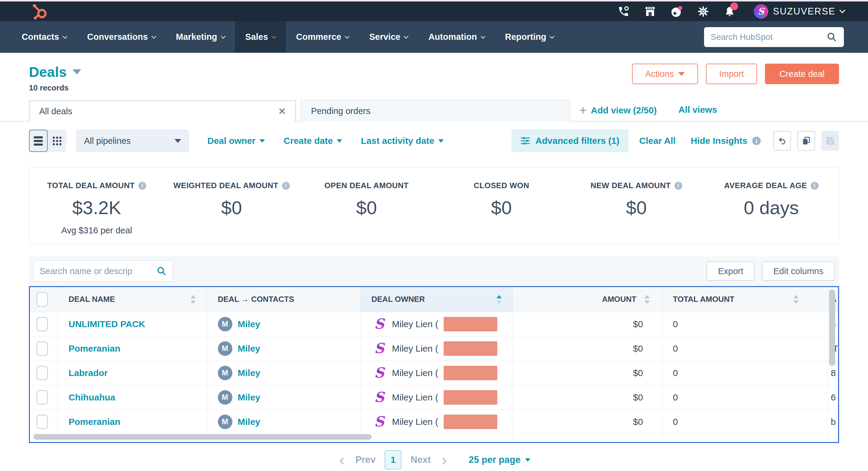  I want to click on table-search-input, so click(98, 271).